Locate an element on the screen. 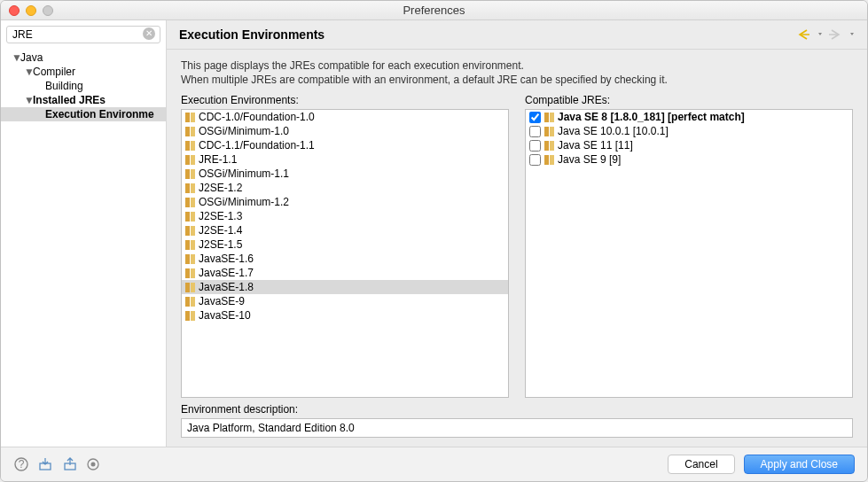 This screenshot has width=868, height=482. environment-item: JavaSE-10 is located at coordinates (345, 315).